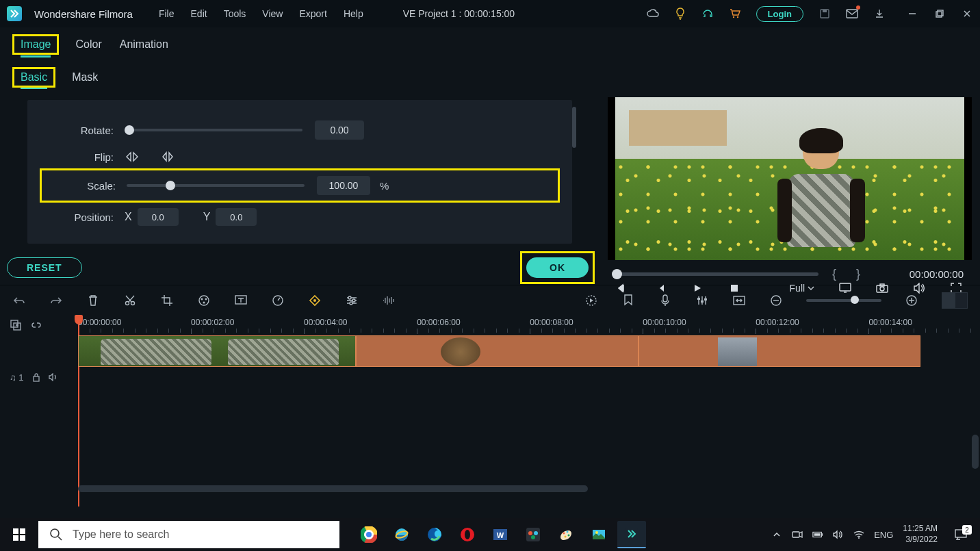  Describe the element at coordinates (204, 300) in the screenshot. I see `color-icon` at that location.